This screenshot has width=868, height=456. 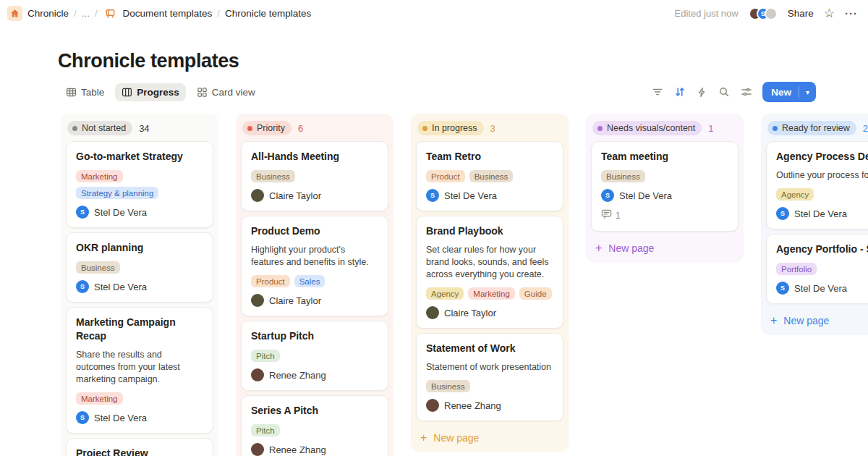 I want to click on tag-badge: Agency, so click(x=445, y=294).